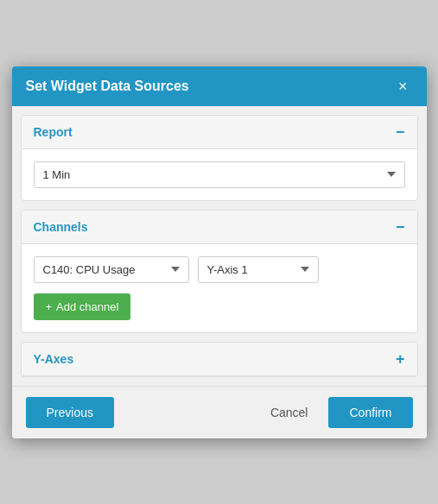 The image size is (438, 504). What do you see at coordinates (370, 413) in the screenshot?
I see `confirm-button: Confirm` at bounding box center [370, 413].